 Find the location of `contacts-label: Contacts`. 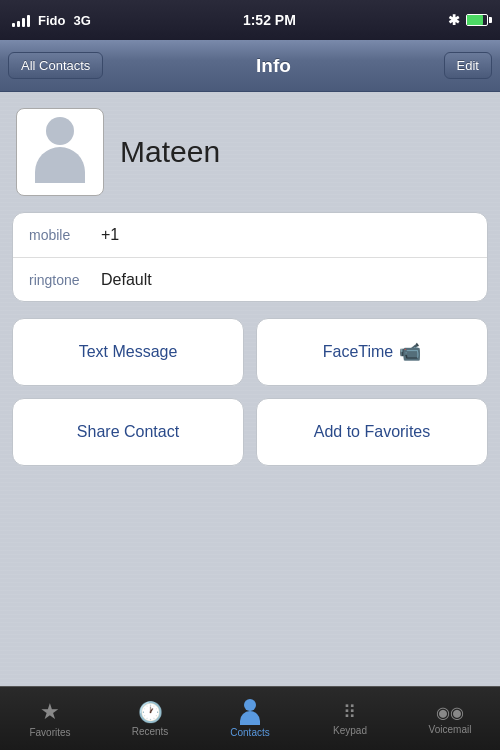

contacts-label: Contacts is located at coordinates (250, 732).